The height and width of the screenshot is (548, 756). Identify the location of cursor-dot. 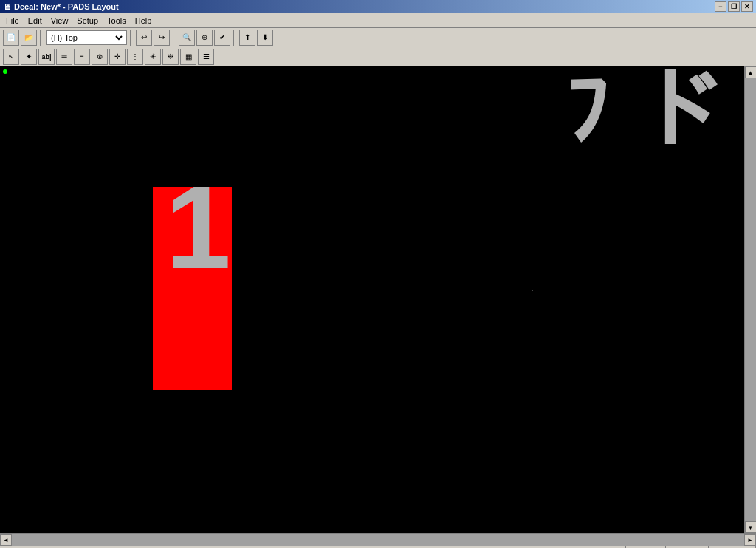
(532, 290).